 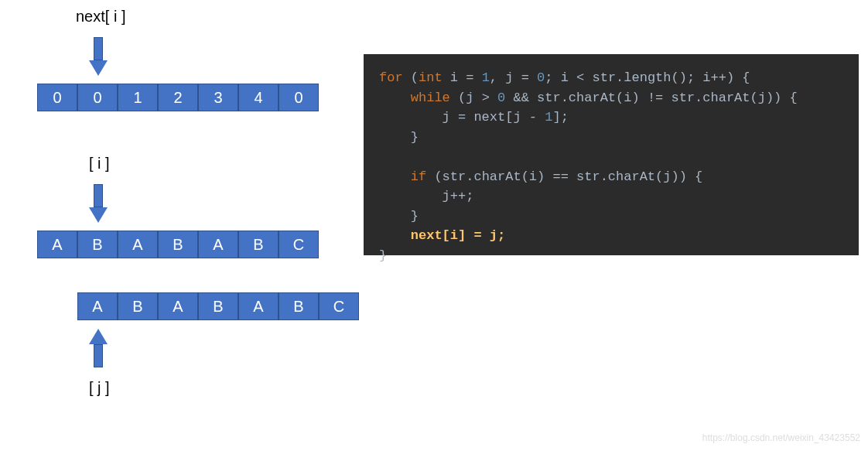 What do you see at coordinates (514, 77) in the screenshot?
I see `code-token: , j =` at bounding box center [514, 77].